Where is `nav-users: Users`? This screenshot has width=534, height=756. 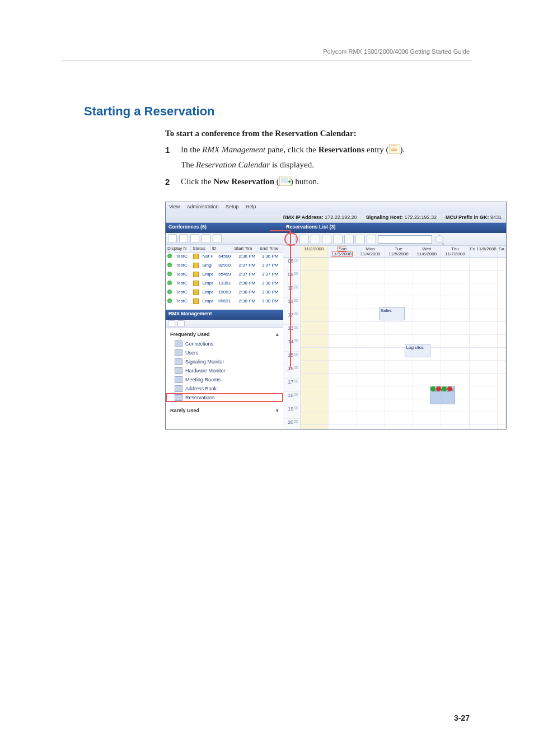 nav-users: Users is located at coordinates (224, 353).